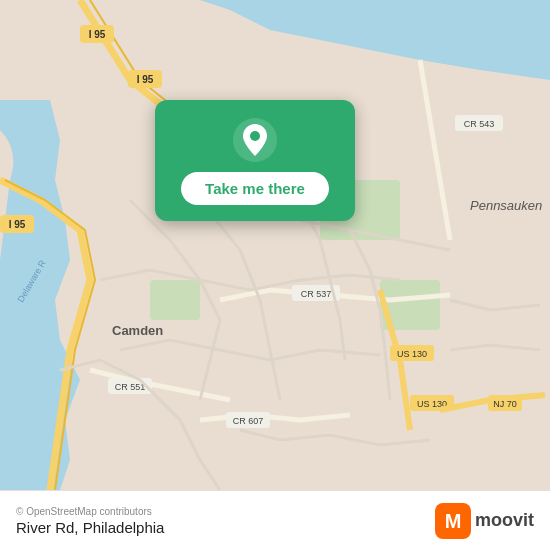 This screenshot has height=550, width=550. I want to click on svg-text: Pennsauken, so click(506, 206).